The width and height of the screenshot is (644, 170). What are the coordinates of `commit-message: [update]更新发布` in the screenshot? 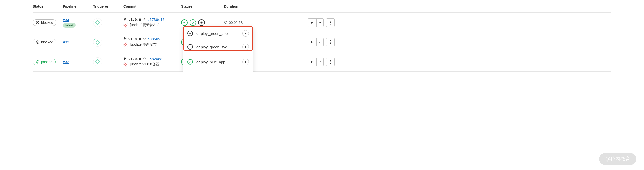 It's located at (143, 45).